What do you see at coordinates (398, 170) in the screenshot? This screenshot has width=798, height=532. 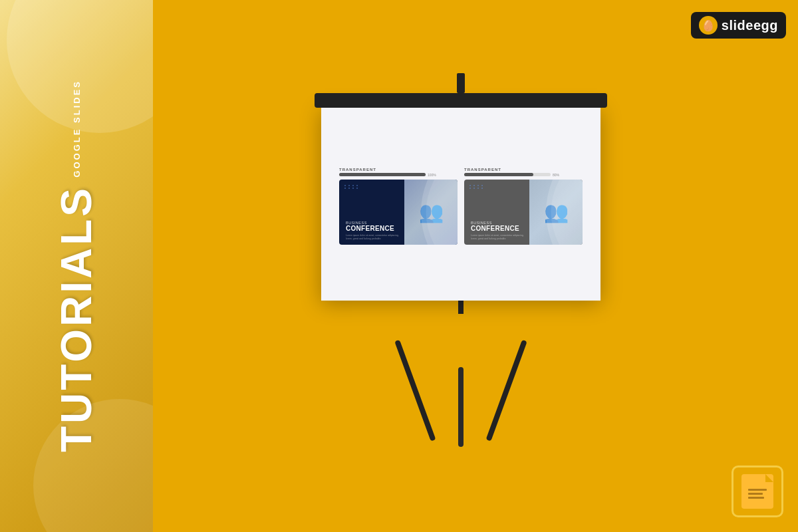 I see `slider-label-1: TRANSPARENT` at bounding box center [398, 170].